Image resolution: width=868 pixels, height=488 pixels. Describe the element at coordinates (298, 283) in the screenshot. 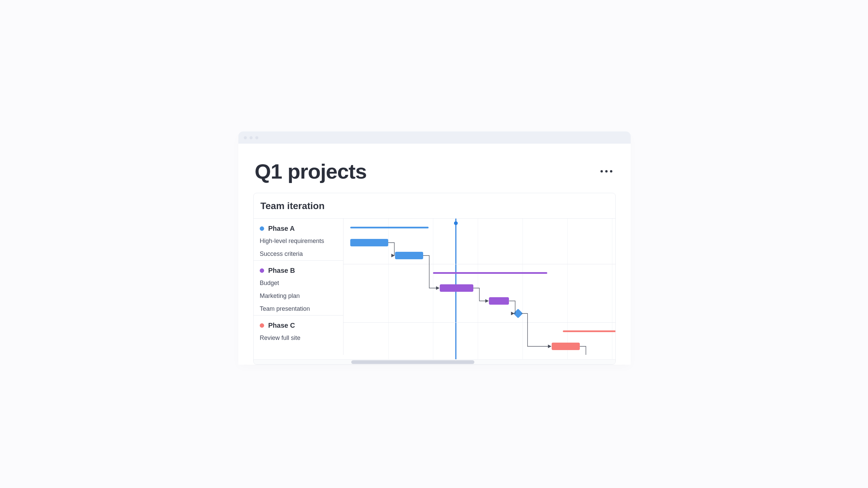

I see `task-label: Budget` at that location.